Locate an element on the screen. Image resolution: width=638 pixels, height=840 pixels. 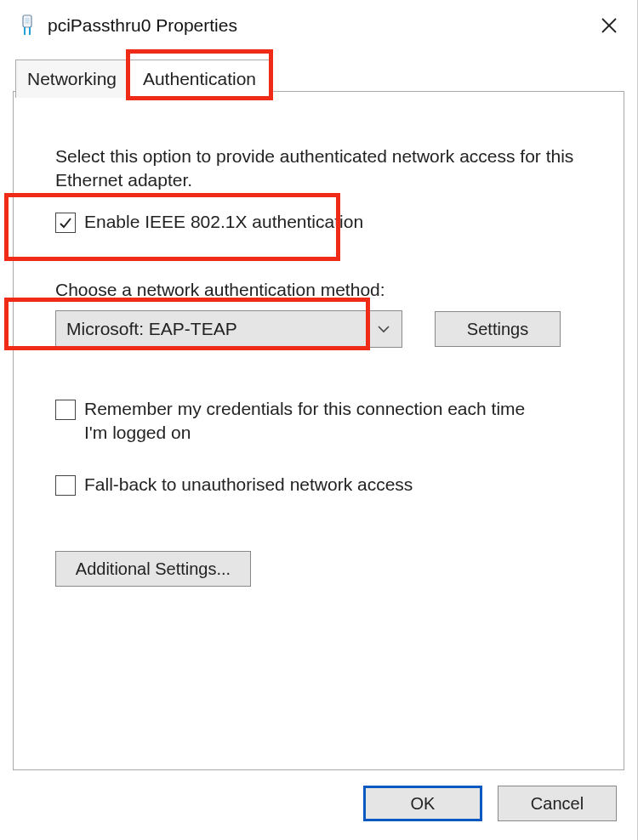
close-icon is located at coordinates (609, 26).